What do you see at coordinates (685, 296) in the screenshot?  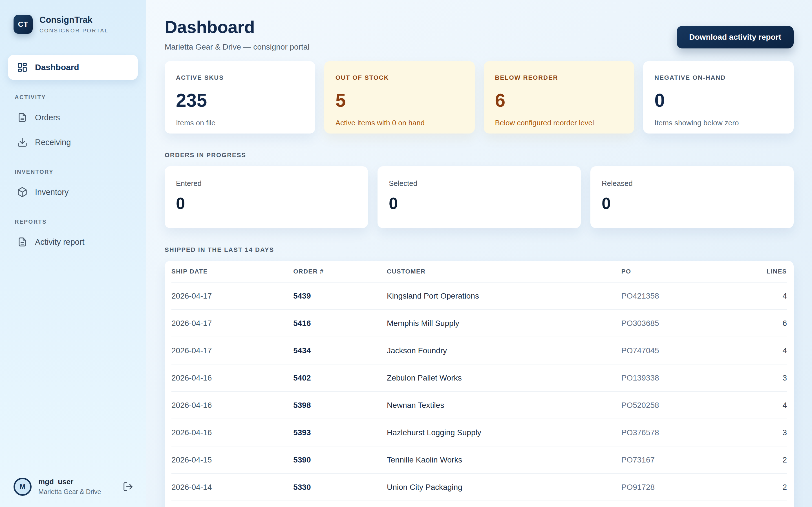 I see `po-cell: PO421358` at bounding box center [685, 296].